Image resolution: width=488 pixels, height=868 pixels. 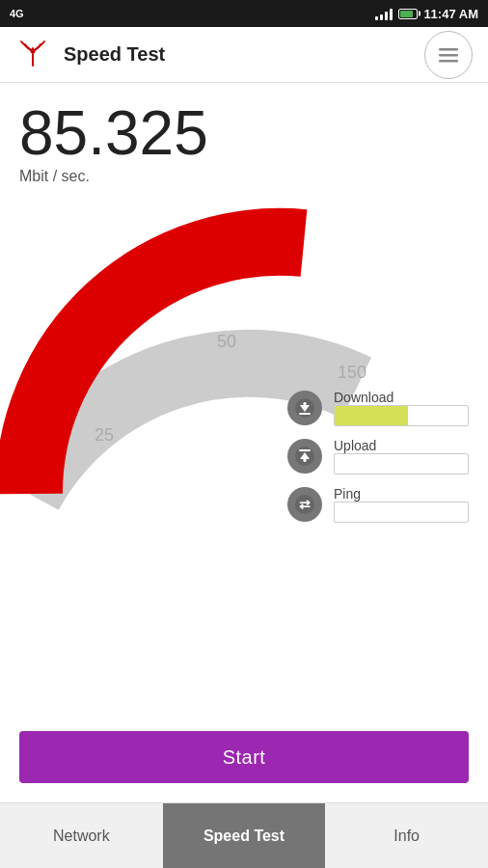 I want to click on app-icon, so click(x=33, y=55).